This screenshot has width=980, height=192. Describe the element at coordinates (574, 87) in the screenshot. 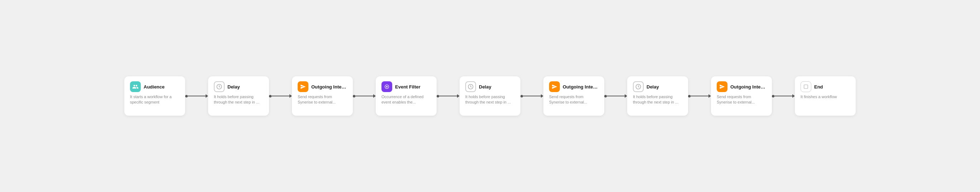

I see `node-outgoing2-header: Outgoing Integr...` at that location.